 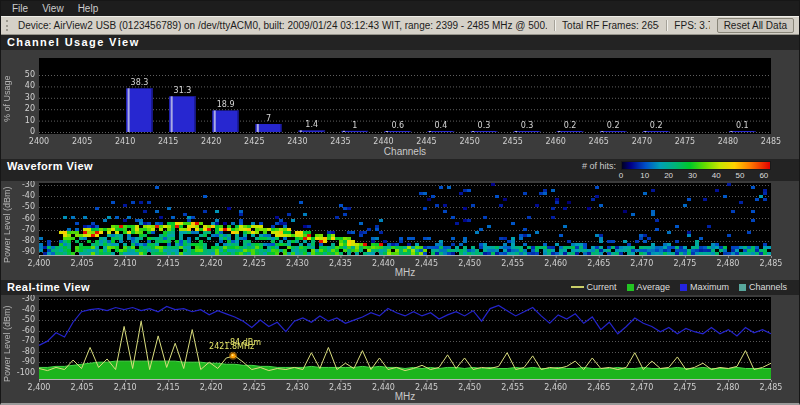 What do you see at coordinates (742, 288) in the screenshot?
I see `channels-swatch-icon` at bounding box center [742, 288].